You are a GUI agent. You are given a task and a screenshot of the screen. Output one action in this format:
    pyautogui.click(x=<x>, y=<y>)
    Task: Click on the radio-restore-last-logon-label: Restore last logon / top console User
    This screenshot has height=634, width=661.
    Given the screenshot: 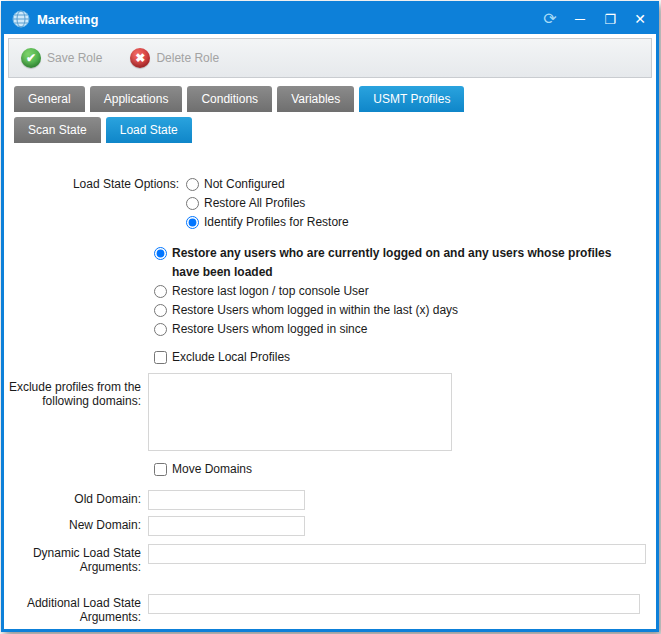 What is the action you would take?
    pyautogui.click(x=270, y=292)
    